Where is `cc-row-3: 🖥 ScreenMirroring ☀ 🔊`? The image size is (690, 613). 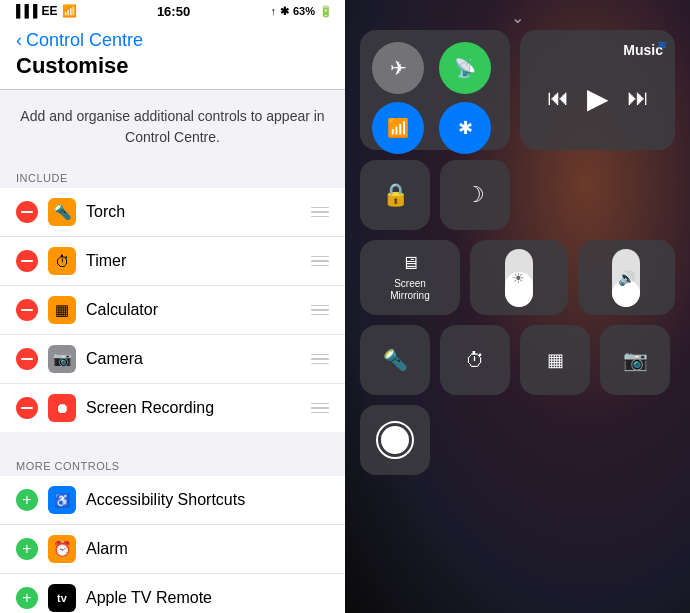 cc-row-3: 🖥 ScreenMirroring ☀ 🔊 is located at coordinates (518, 278).